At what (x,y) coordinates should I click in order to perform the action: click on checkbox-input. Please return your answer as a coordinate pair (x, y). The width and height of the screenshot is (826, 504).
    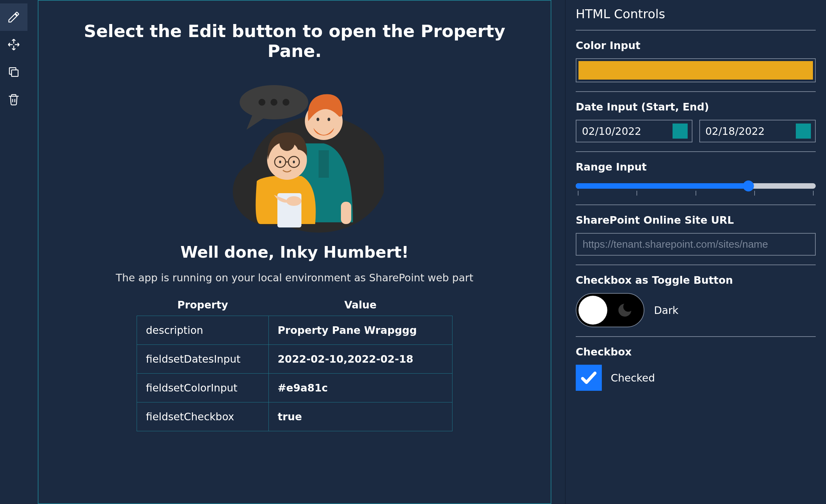
    Looking at the image, I should click on (589, 378).